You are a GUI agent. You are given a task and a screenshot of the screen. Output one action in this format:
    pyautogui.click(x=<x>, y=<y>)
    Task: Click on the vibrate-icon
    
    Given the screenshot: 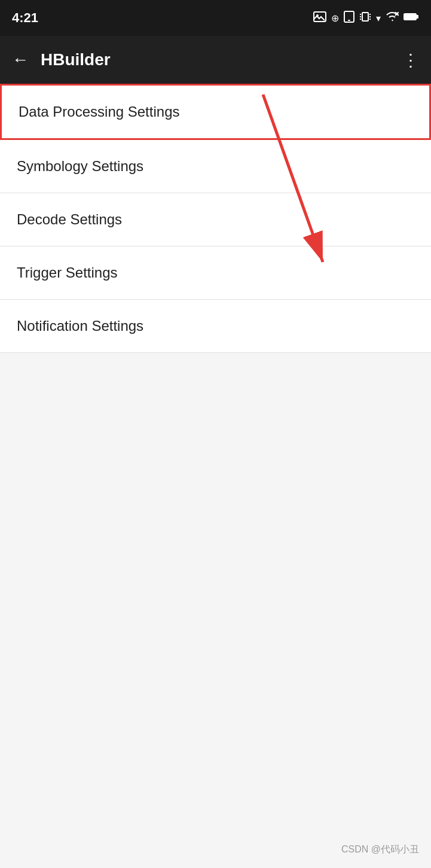 What is the action you would take?
    pyautogui.click(x=365, y=18)
    